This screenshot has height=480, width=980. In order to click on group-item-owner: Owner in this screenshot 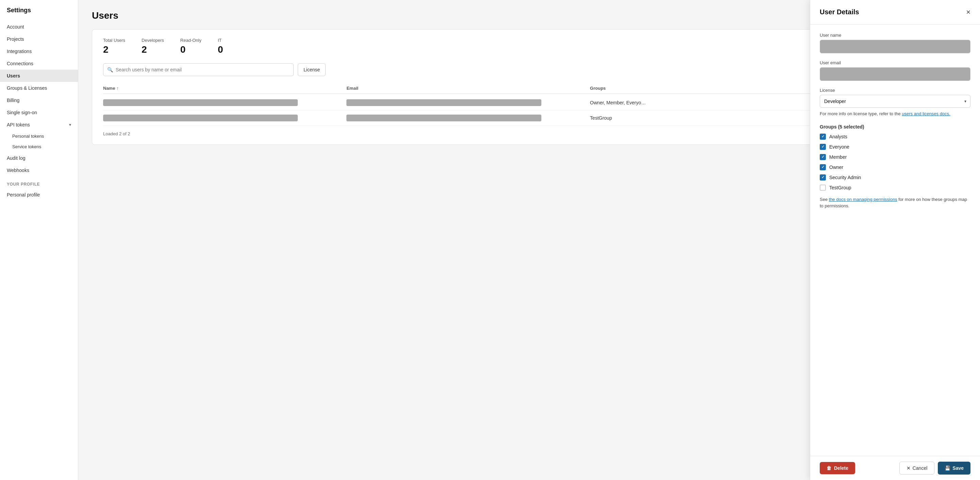, I will do `click(895, 167)`.